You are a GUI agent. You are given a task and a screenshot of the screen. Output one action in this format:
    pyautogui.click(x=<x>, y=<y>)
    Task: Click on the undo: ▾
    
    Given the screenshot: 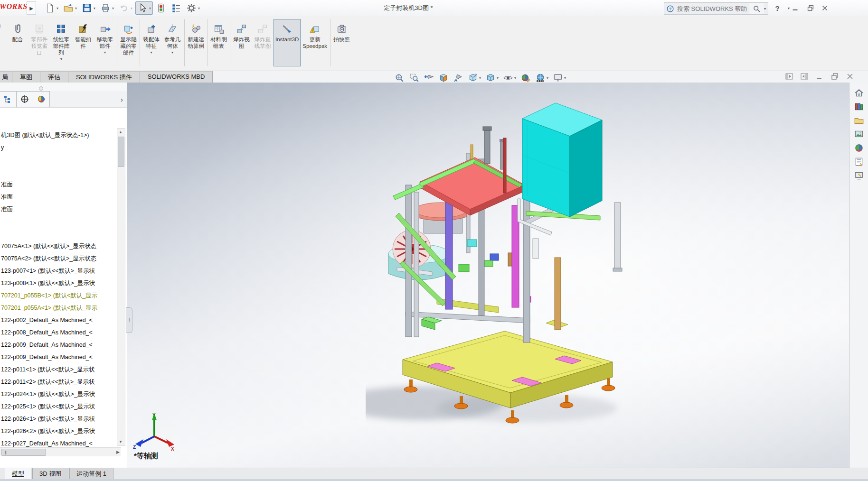 What is the action you would take?
    pyautogui.click(x=125, y=8)
    